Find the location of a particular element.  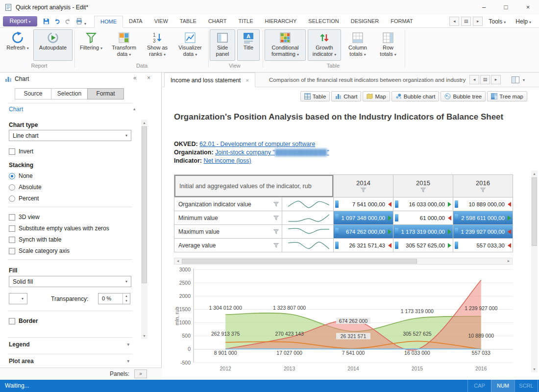

undo-button is located at coordinates (57, 22).